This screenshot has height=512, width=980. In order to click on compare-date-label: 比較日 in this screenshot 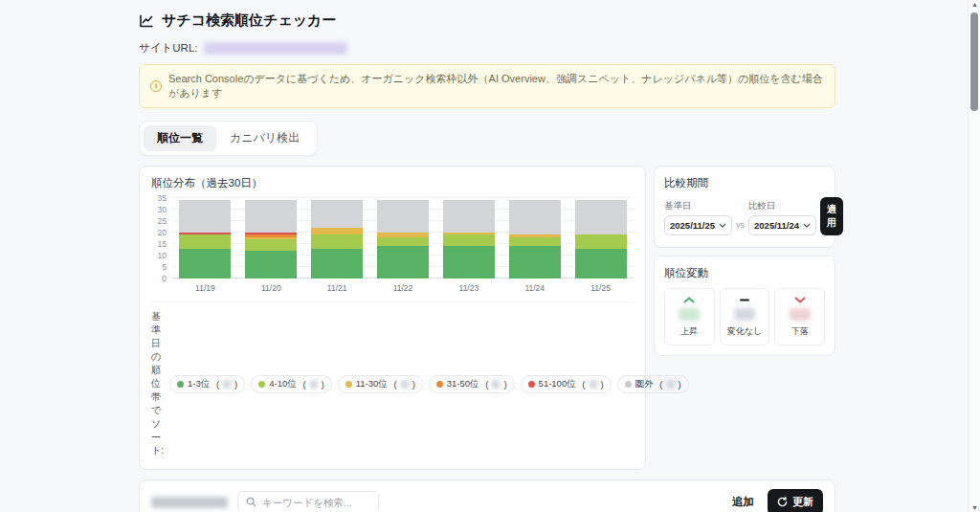, I will do `click(783, 207)`.